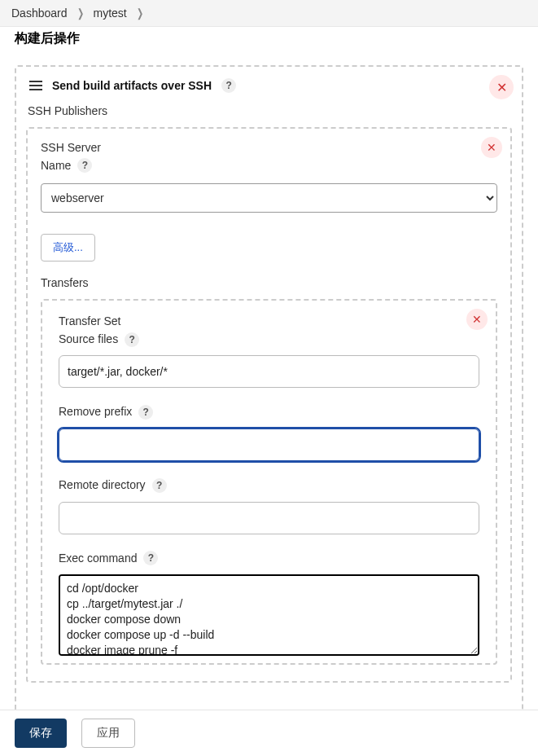  What do you see at coordinates (111, 13) in the screenshot?
I see `breadcrumb-item-mytest: mytest` at bounding box center [111, 13].